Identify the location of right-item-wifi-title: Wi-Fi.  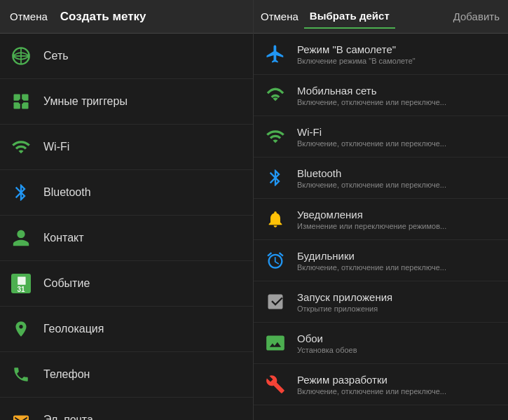
(371, 132).